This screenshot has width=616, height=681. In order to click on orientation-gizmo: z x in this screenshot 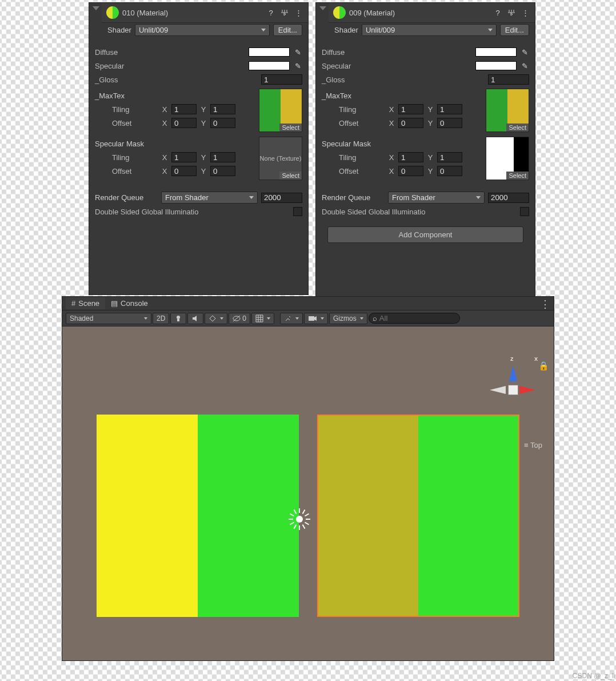, I will do `click(513, 387)`.